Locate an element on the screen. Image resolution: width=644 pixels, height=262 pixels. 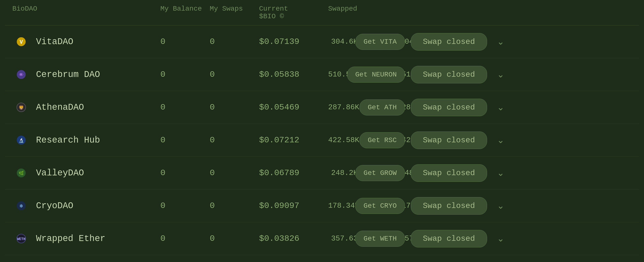
dao-name-researchhub: Research Hub is located at coordinates (68, 140).